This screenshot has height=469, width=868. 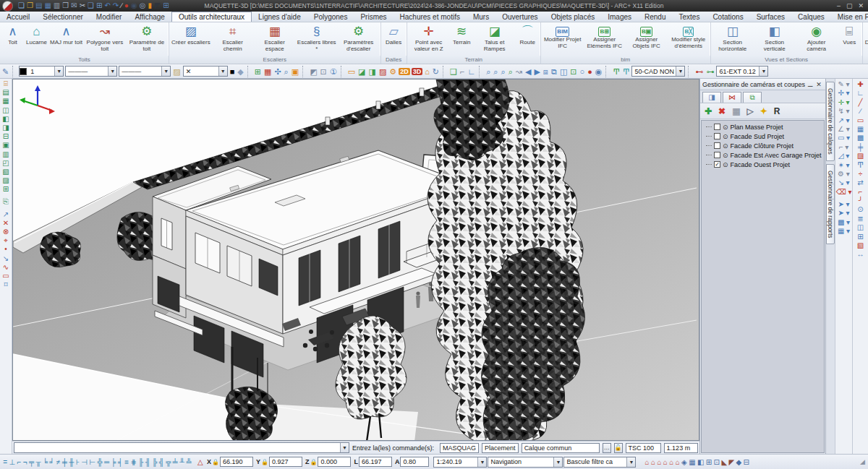 I want to click on slab-view-icon: ◆, so click(x=739, y=462).